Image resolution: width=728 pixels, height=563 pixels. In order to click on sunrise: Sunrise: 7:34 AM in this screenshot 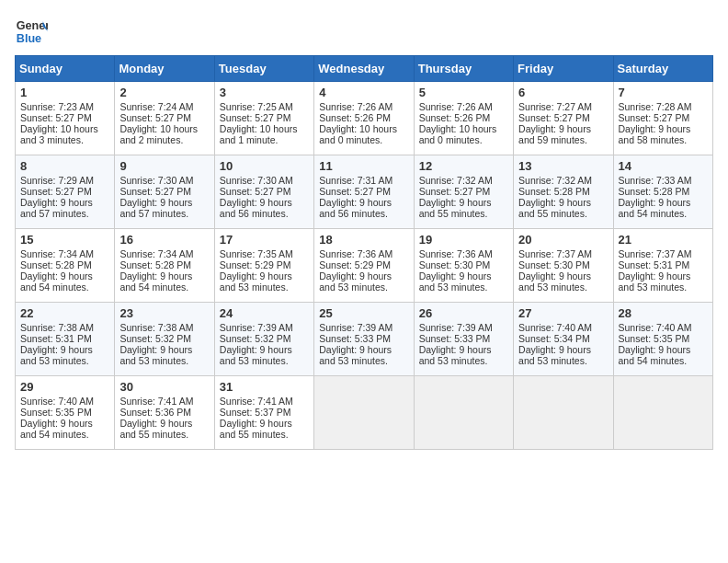, I will do `click(57, 254)`.